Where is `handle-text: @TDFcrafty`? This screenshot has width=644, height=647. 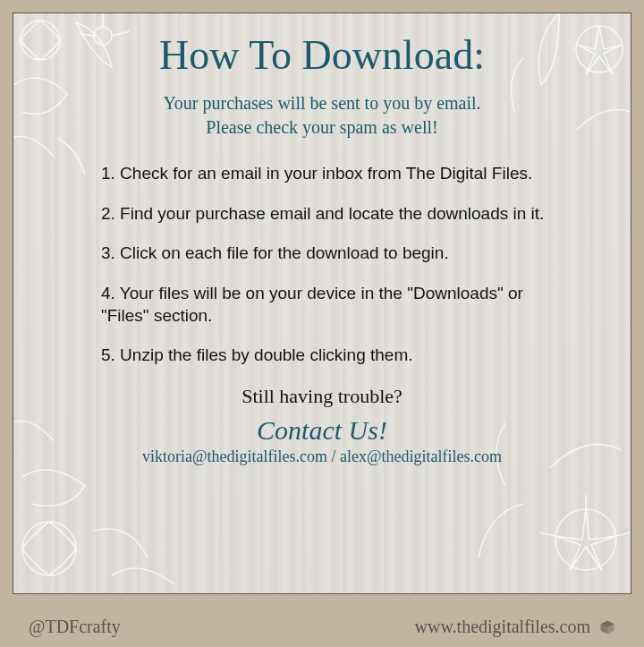 handle-text: @TDFcrafty is located at coordinates (75, 626).